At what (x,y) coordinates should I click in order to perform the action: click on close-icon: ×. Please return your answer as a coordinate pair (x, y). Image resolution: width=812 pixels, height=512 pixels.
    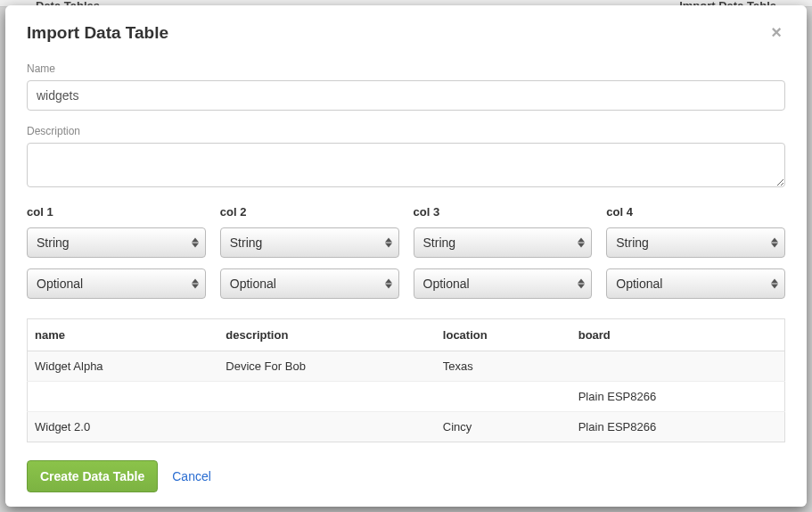
    Looking at the image, I should click on (776, 32).